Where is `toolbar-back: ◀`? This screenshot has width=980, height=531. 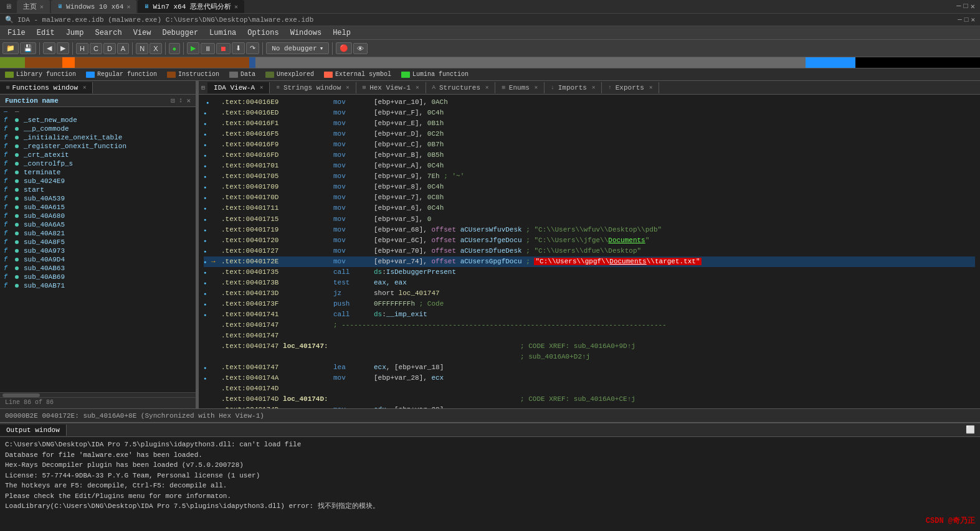 toolbar-back: ◀ is located at coordinates (49, 49).